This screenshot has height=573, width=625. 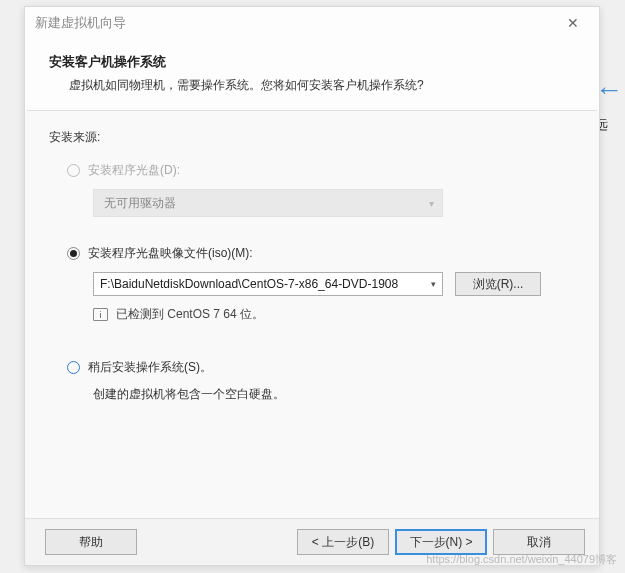 What do you see at coordinates (312, 138) in the screenshot?
I see `install-source-label: 安装来源:` at bounding box center [312, 138].